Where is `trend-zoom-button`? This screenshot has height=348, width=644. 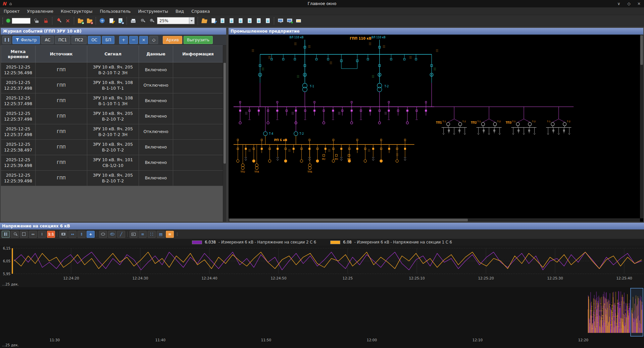 trend-zoom-button is located at coordinates (15, 234).